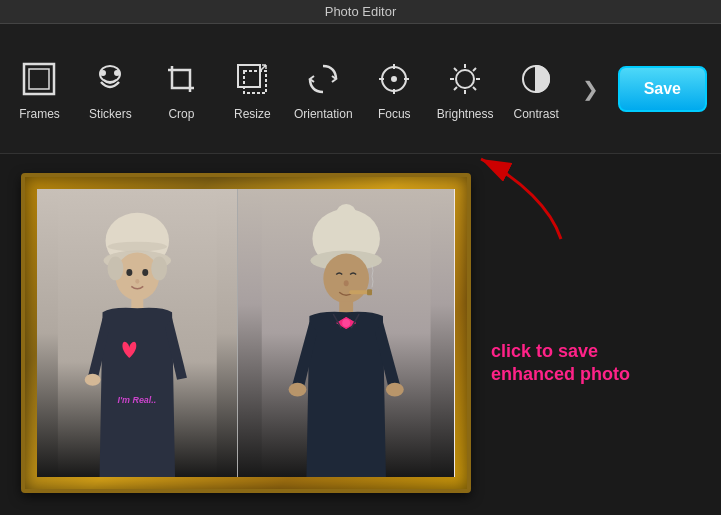  What do you see at coordinates (40, 114) in the screenshot?
I see `frames-label: Frames` at bounding box center [40, 114].